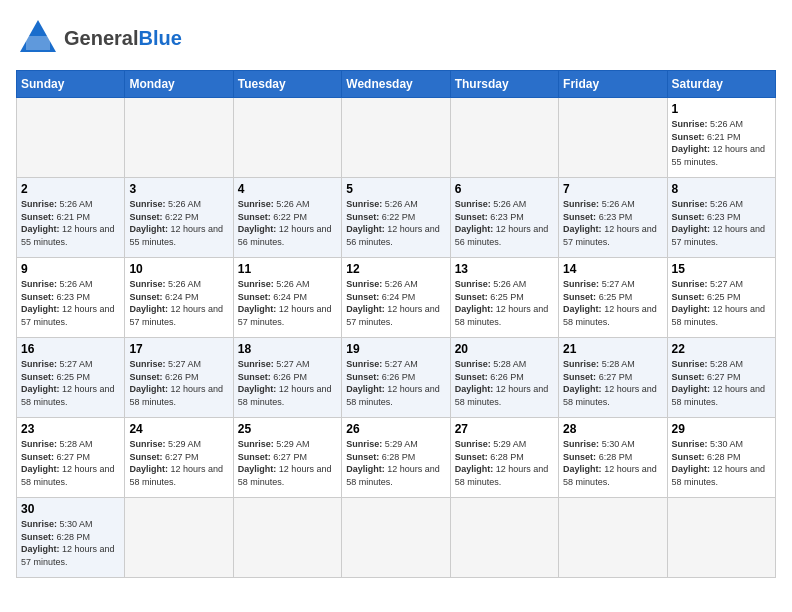 This screenshot has height=612, width=792. Describe the element at coordinates (396, 458) in the screenshot. I see `calendar-day-cell: 26Sunrise: 5:29 AMSunset: 6:28 PMDayligh…` at that location.